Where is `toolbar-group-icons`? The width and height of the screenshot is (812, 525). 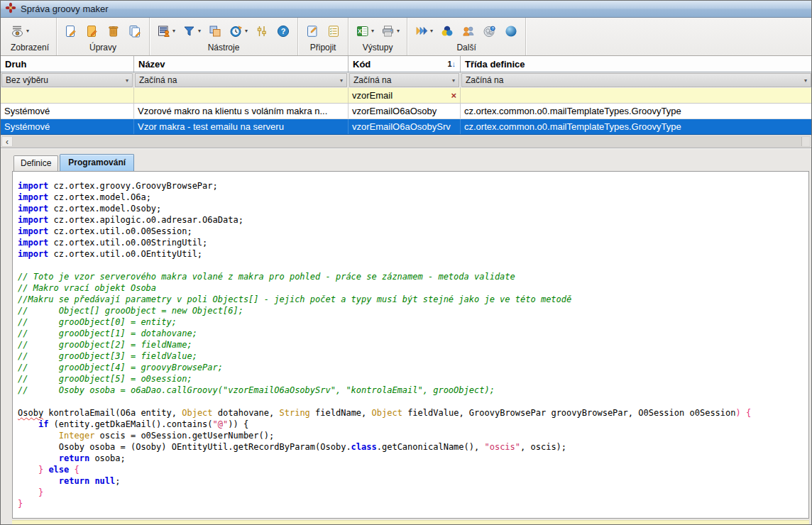
toolbar-group-icons is located at coordinates (323, 31).